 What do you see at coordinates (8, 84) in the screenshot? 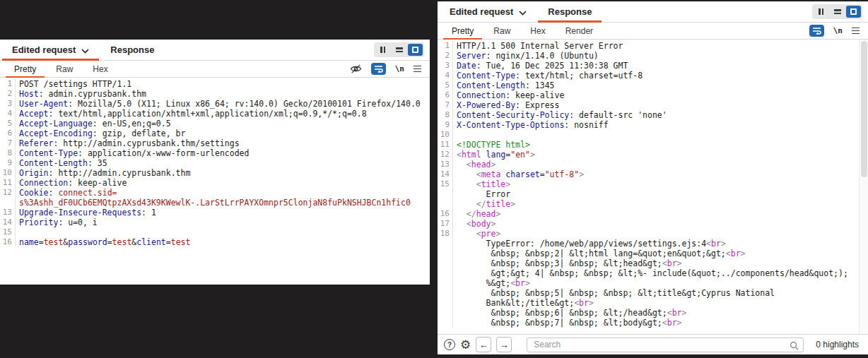
I see `line-number: 1` at bounding box center [8, 84].